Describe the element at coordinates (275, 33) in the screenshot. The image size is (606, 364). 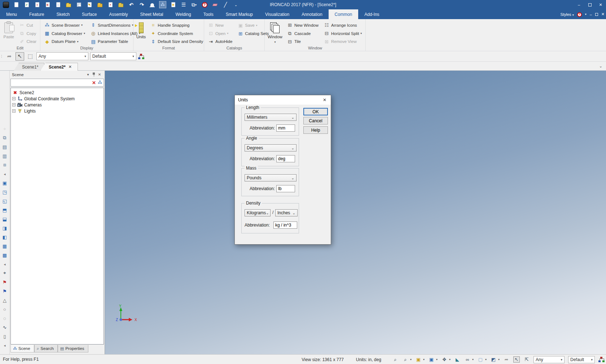
I see `window-button: Window ▾` at that location.